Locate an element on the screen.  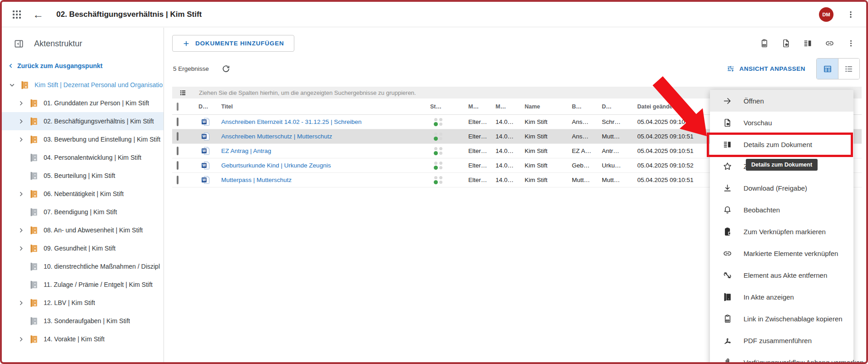
menu-item-label: Öffnen is located at coordinates (754, 101).